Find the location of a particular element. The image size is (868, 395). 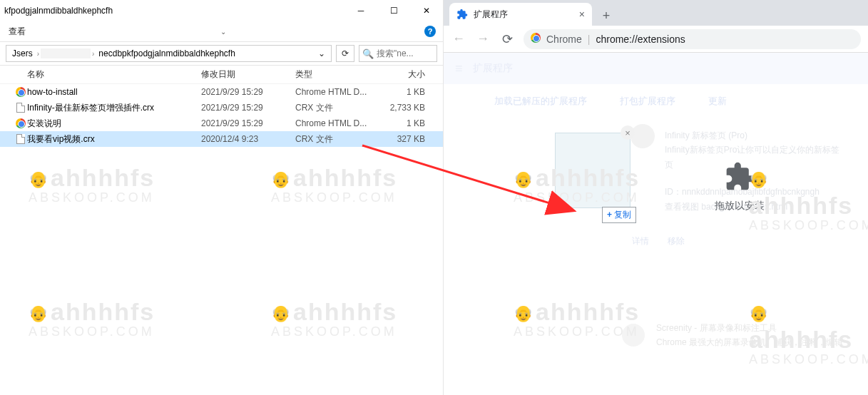

update-button: 更新 is located at coordinates (718, 101).